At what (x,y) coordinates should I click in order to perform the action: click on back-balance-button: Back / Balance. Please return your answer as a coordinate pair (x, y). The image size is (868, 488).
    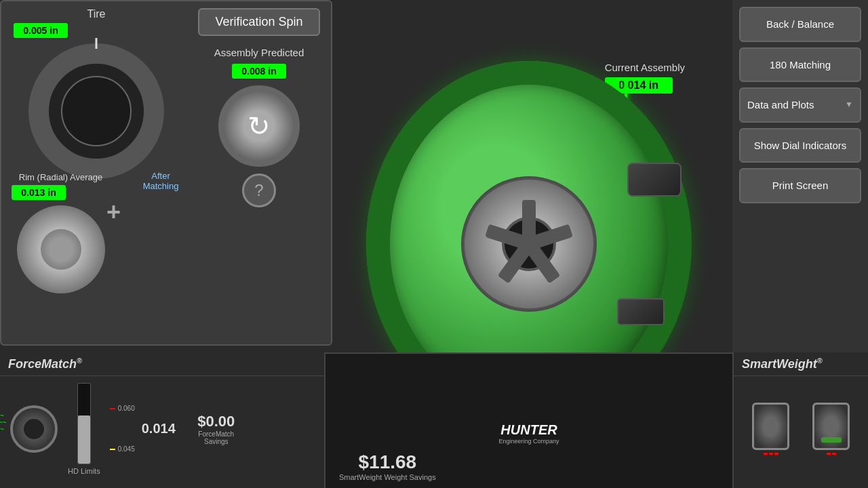
    Looking at the image, I should click on (800, 24).